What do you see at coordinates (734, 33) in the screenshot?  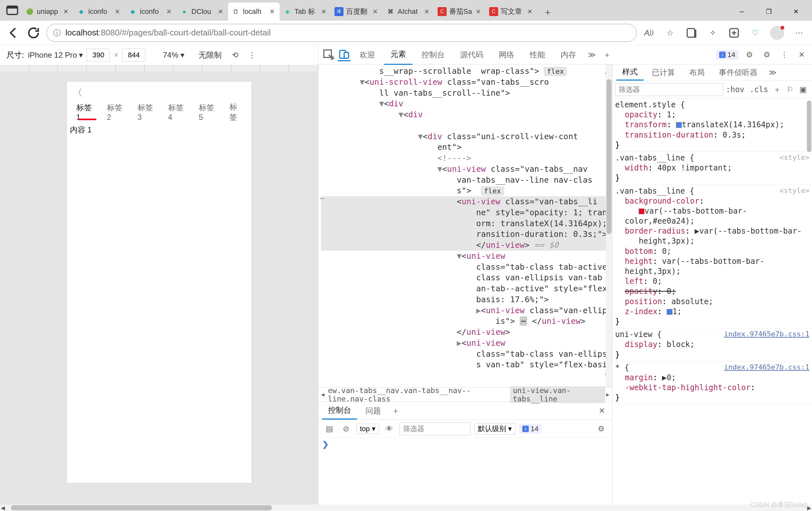 I see `extensions-icon` at bounding box center [734, 33].